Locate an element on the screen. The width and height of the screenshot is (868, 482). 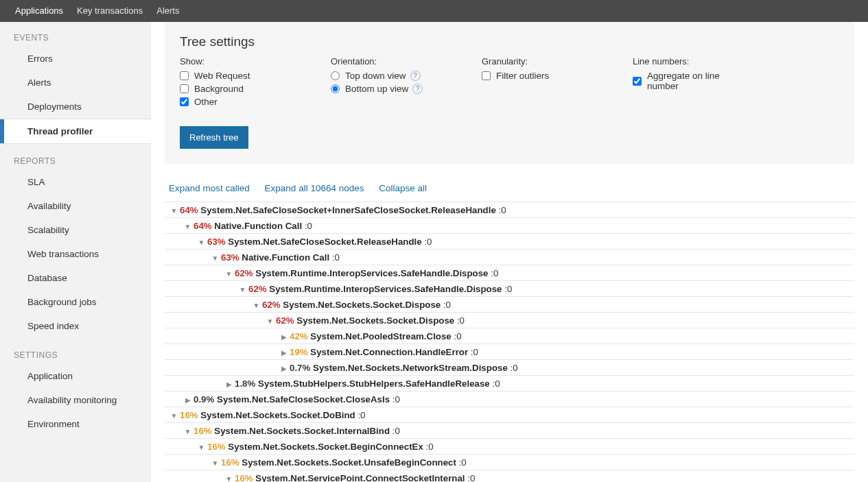
sidebar-item-alerts: Alerts is located at coordinates (75, 82).